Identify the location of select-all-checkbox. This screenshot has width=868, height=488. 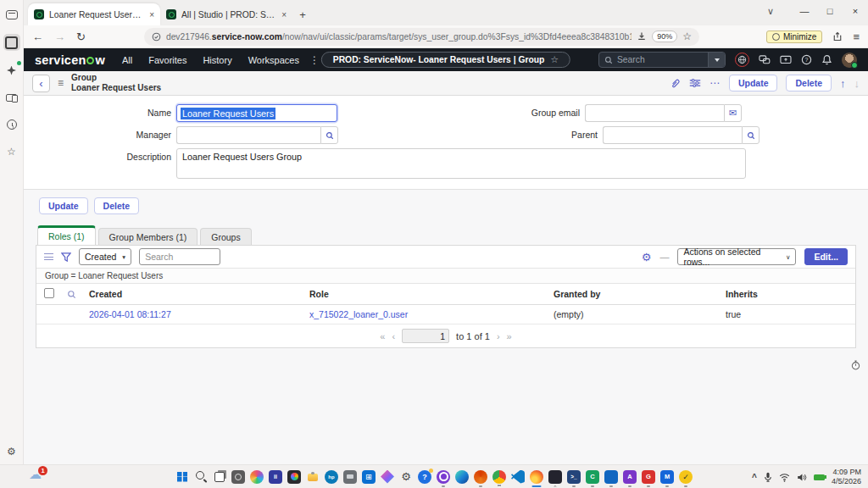
(49, 293).